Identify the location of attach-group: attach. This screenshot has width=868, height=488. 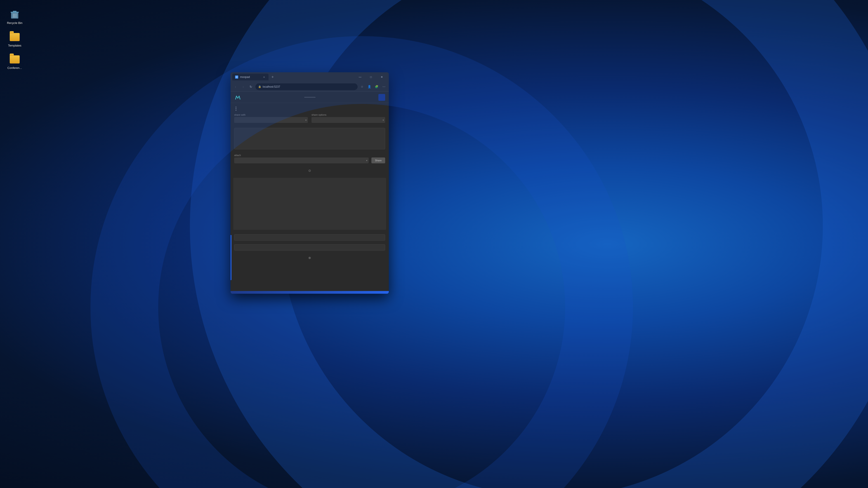
(301, 159).